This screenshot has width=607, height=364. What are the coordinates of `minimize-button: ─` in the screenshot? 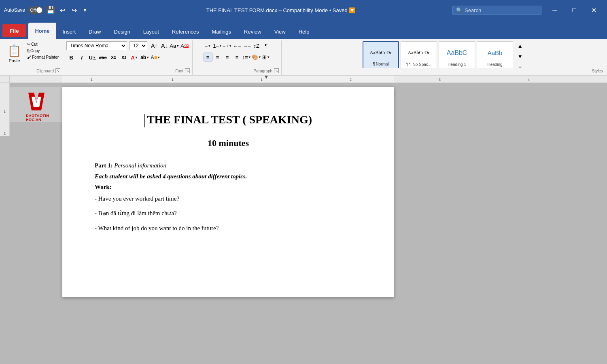 It's located at (555, 10).